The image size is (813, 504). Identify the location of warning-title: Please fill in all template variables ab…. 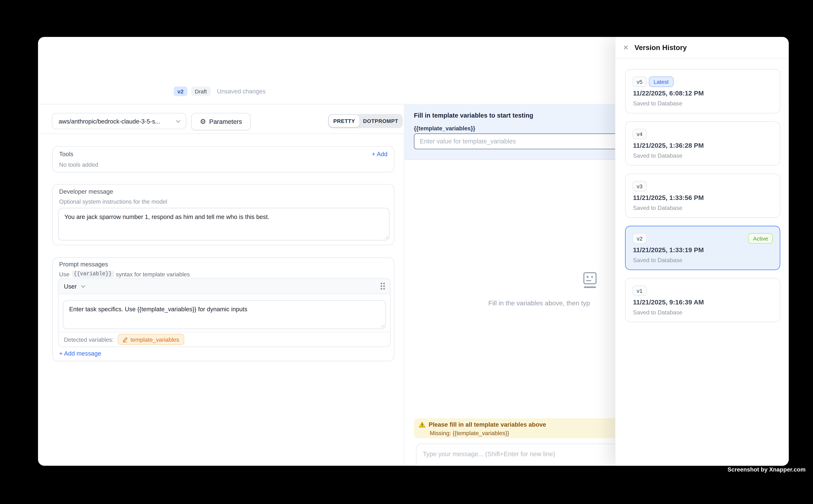
(487, 425).